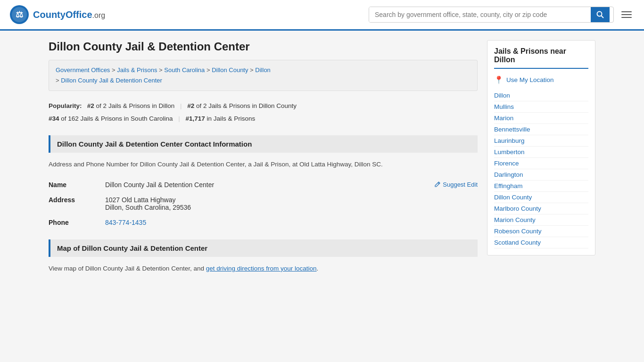 The width and height of the screenshot is (644, 362). I want to click on rank1-badge: #2, so click(91, 106).